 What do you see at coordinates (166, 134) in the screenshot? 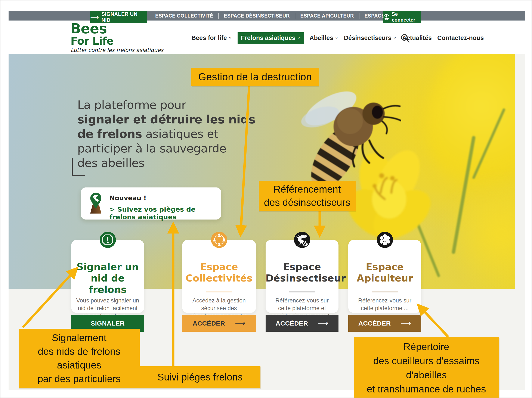
I see `hero-heading: La plateforme pour signaler et détruire …` at bounding box center [166, 134].